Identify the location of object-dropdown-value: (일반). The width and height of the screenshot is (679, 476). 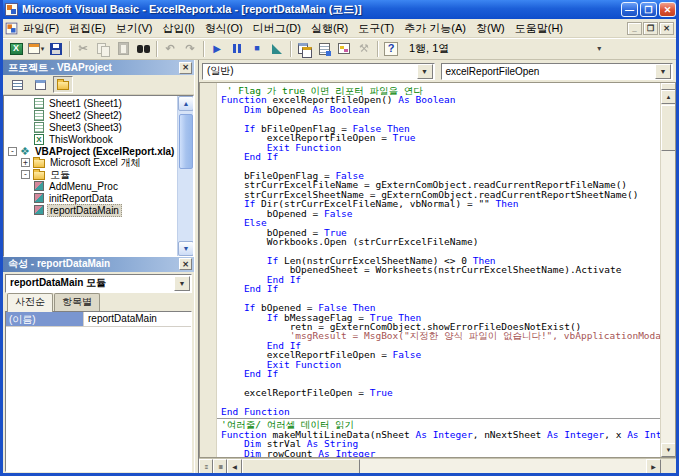
(310, 71).